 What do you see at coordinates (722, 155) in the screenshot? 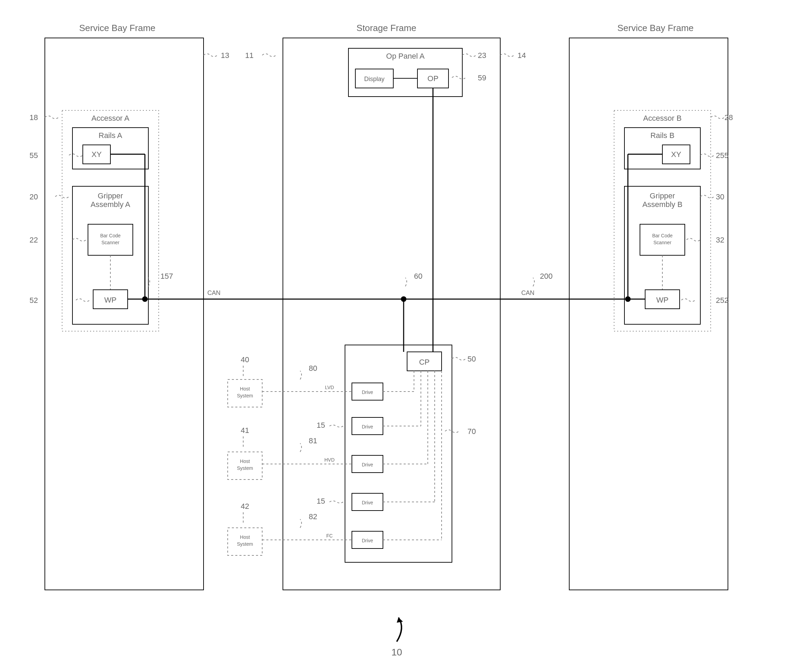
I see `ref-rails-b: 255` at bounding box center [722, 155].